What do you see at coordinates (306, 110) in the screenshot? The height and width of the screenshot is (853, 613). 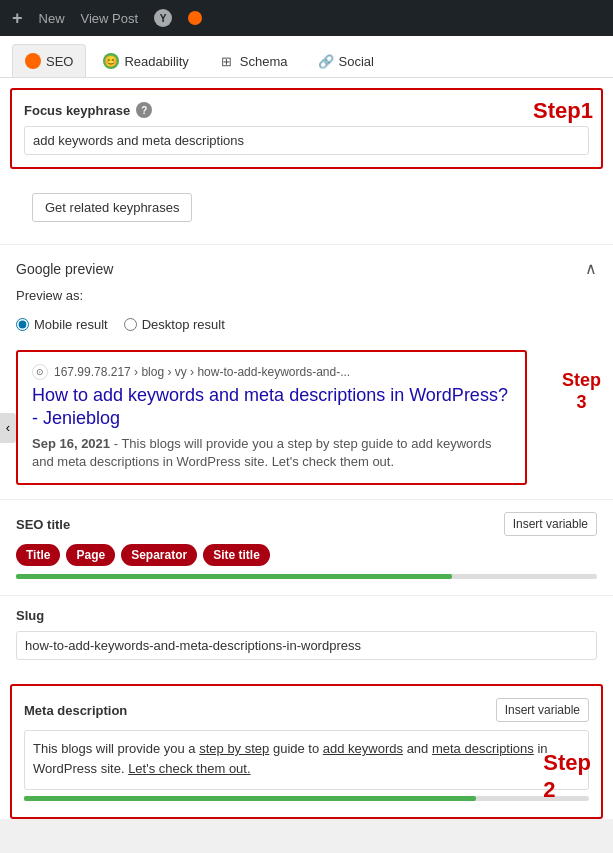 I see `focus-keyphrase-label: Focus keyphrase ?` at bounding box center [306, 110].